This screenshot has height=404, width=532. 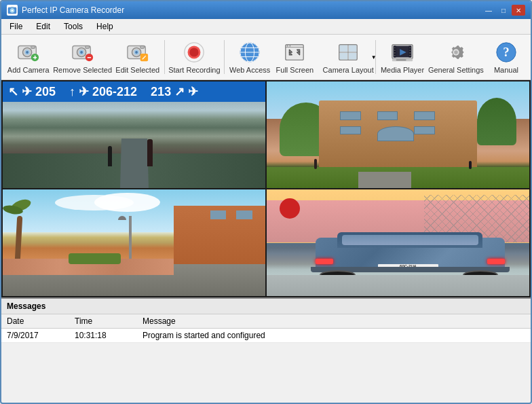 I want to click on messages-header: Messages, so click(x=266, y=307).